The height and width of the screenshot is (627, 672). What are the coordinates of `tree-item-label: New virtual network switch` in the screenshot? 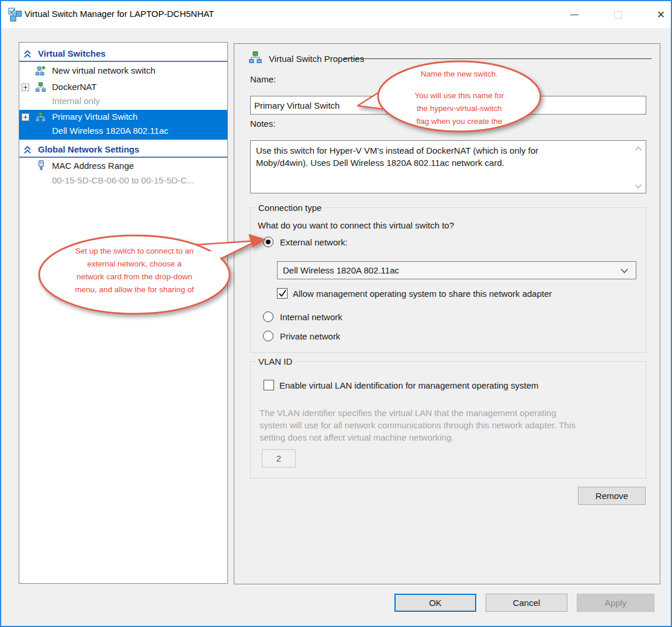 It's located at (104, 70).